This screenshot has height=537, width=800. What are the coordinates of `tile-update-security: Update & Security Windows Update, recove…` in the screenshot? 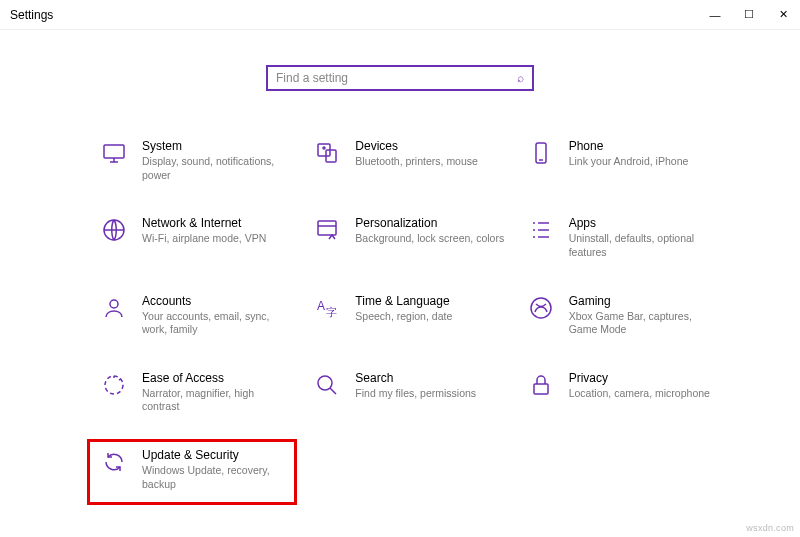 It's located at (196, 470).